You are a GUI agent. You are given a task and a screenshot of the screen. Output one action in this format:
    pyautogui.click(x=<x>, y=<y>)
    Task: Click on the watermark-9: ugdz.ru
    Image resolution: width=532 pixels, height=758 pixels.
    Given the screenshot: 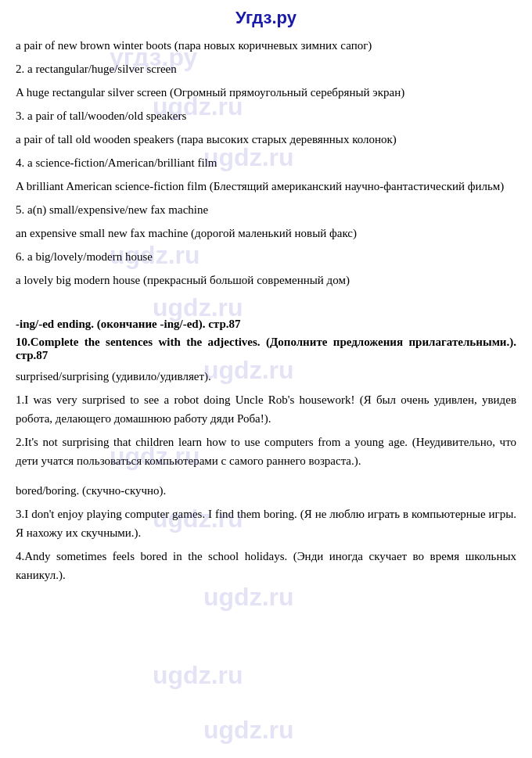 What is the action you would take?
    pyautogui.click(x=249, y=598)
    